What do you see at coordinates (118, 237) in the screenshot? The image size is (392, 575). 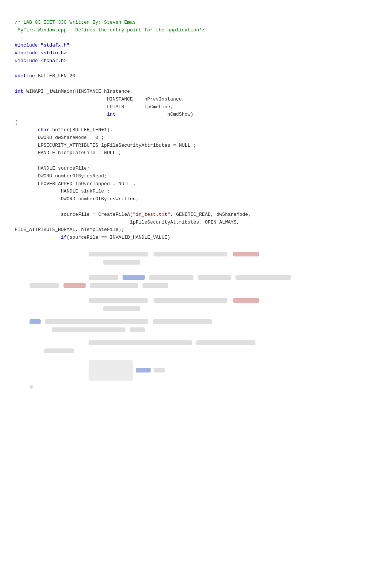 I see `if-condition: (sourceFile == INVALID_HANDLE_VALUE)` at bounding box center [118, 237].